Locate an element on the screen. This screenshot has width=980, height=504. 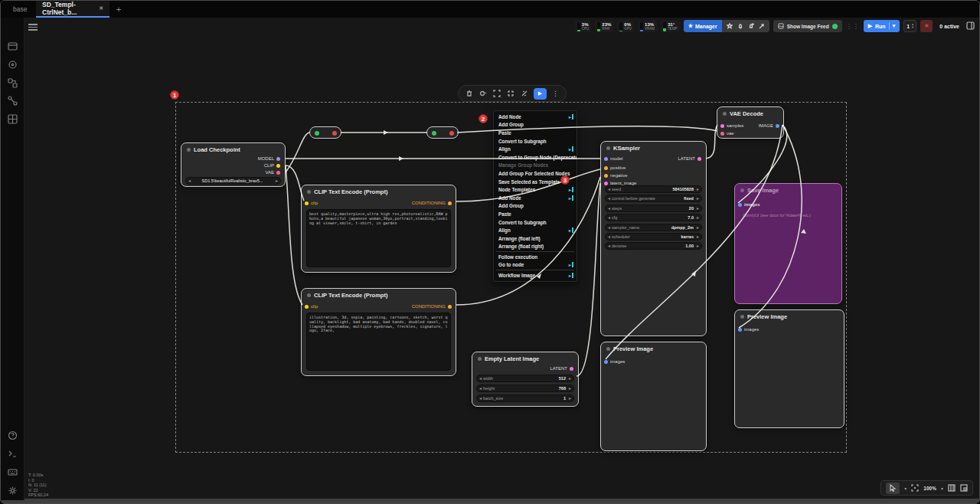
node-vae-decode: VAE Decode samples vae IMAGE is located at coordinates (750, 123).